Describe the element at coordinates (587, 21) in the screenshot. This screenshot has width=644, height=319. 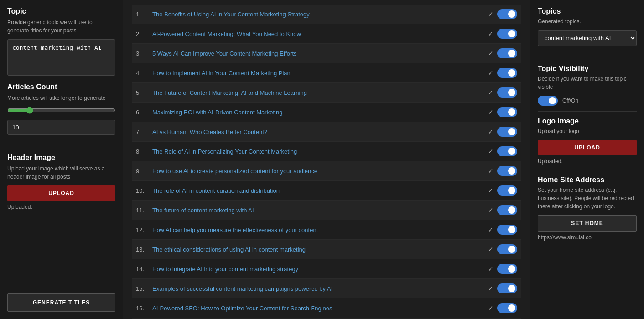
I see `right-topics-description: Generated topics.` at that location.